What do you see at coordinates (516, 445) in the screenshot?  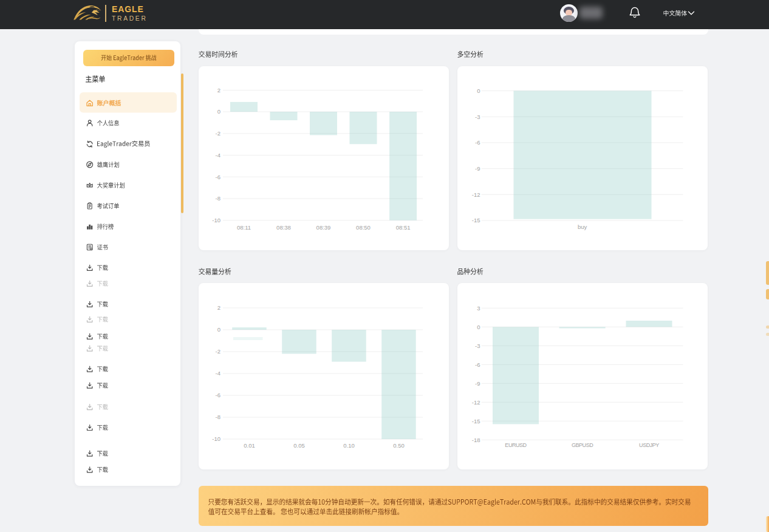 I see `svg-text: EURUSD` at bounding box center [516, 445].